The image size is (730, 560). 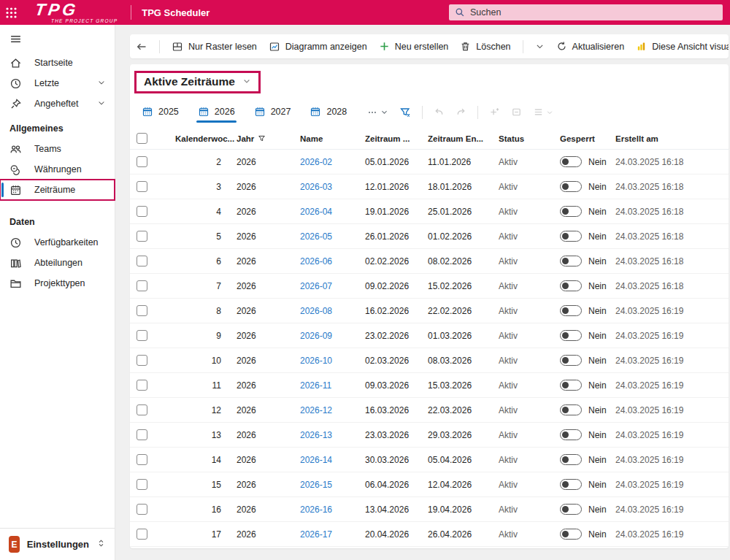 What do you see at coordinates (316, 510) in the screenshot?
I see `record-link: 2026-16` at bounding box center [316, 510].